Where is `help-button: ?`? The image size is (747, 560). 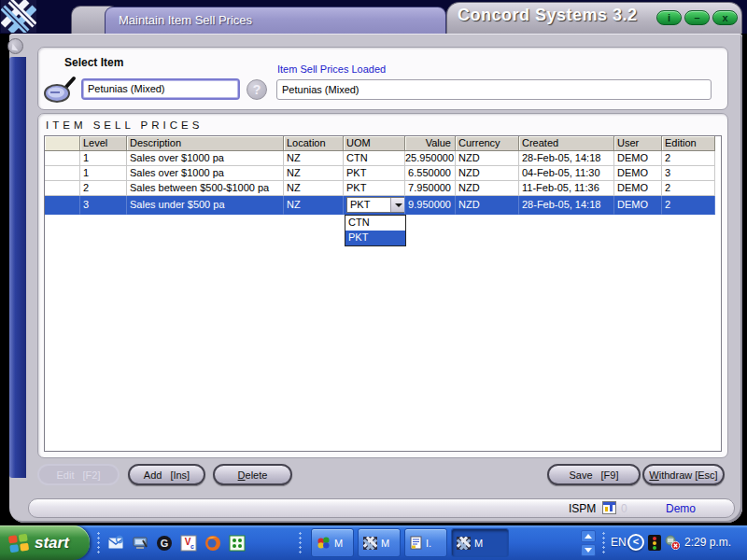
help-button: ? is located at coordinates (257, 90).